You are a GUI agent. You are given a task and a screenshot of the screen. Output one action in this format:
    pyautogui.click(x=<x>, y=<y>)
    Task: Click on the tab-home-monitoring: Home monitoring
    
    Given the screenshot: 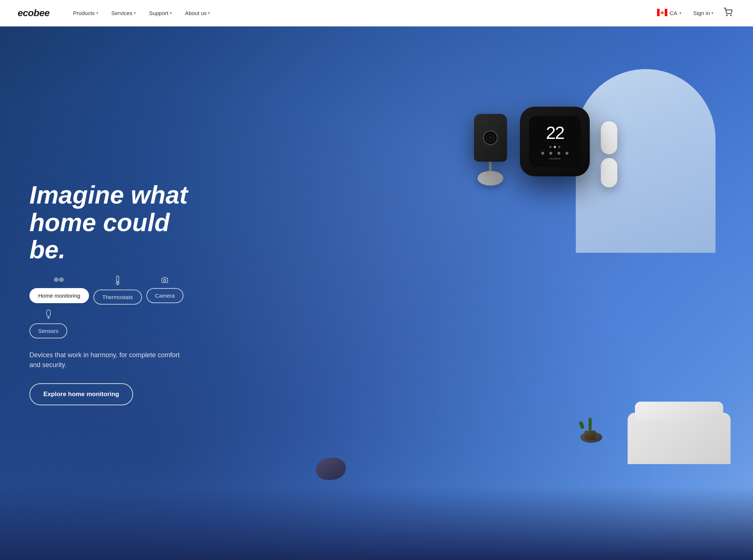 What is the action you would take?
    pyautogui.click(x=59, y=290)
    